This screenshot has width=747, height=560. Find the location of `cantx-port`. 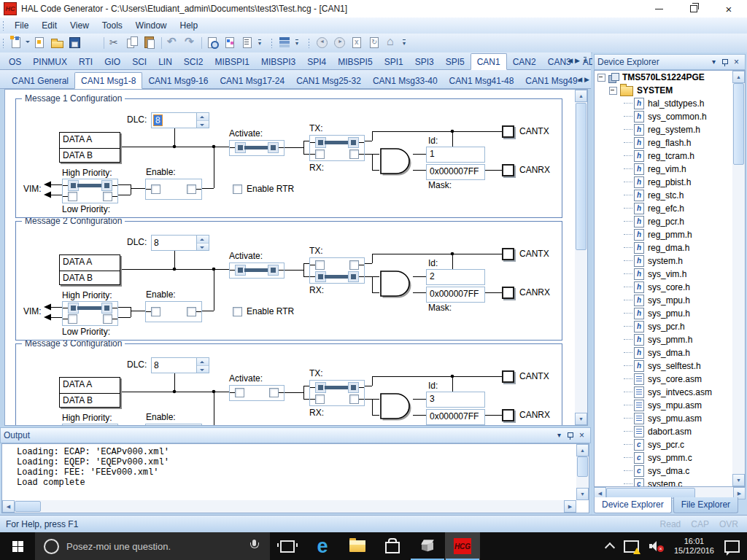

cantx-port is located at coordinates (508, 131).